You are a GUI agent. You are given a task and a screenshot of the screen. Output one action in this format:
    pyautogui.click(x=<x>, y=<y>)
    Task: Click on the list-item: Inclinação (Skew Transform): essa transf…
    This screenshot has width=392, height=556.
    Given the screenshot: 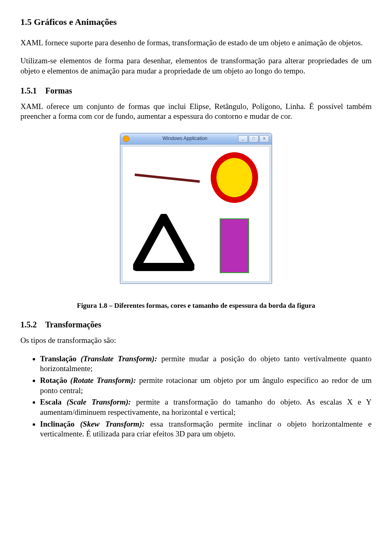 What is the action you would take?
    pyautogui.click(x=206, y=429)
    